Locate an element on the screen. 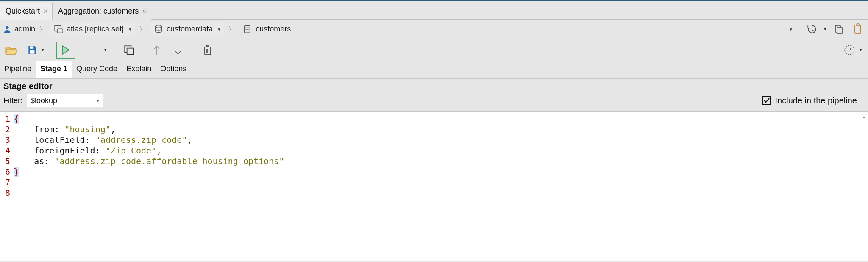  save-caret: ▾ is located at coordinates (43, 50).